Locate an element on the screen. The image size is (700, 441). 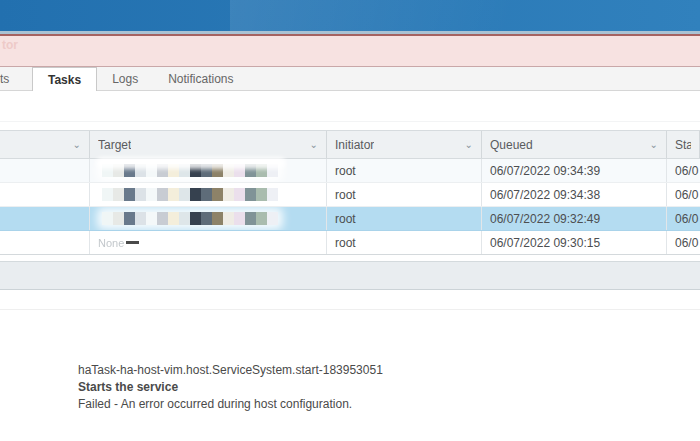
redaction-white-smear is located at coordinates (191, 163).